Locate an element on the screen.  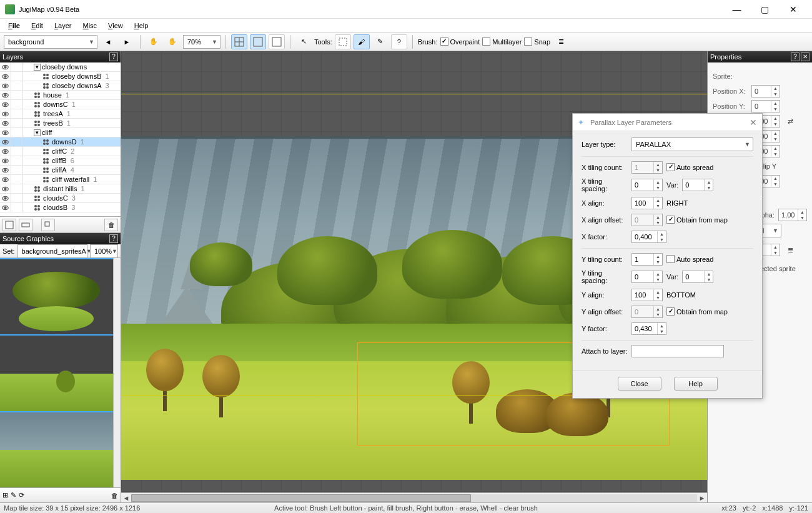
attach-input is located at coordinates (678, 351).